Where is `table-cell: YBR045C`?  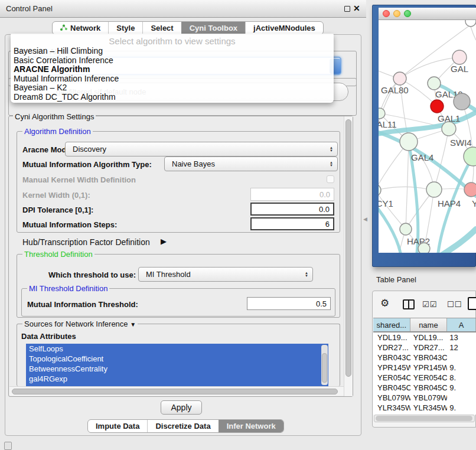
table-cell: YBR045C is located at coordinates (392, 387).